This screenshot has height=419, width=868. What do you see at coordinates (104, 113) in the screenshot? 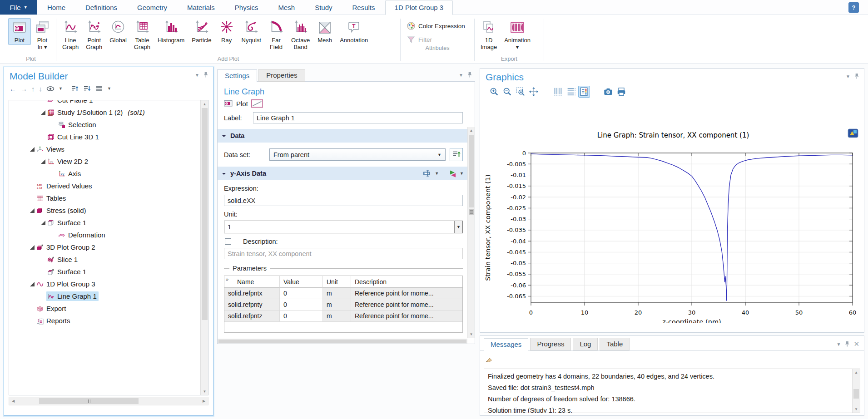
I see `tree-item-study-1-solution-1-2-: Study 1/Solution 1 (2)(sol1)` at bounding box center [104, 113].